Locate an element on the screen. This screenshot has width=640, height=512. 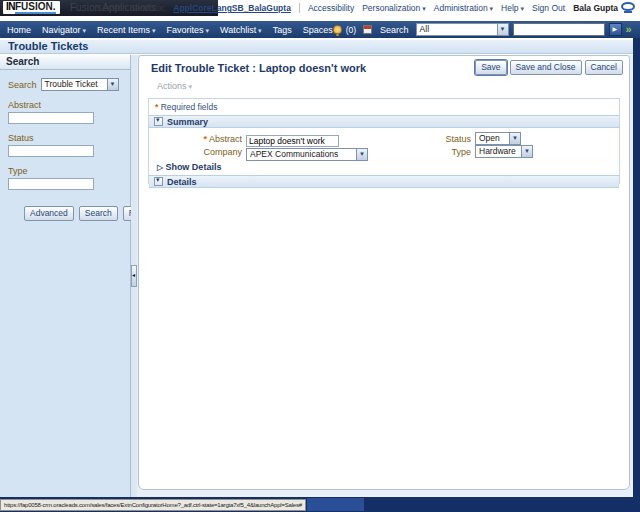
search-scope-value: All is located at coordinates (457, 30).